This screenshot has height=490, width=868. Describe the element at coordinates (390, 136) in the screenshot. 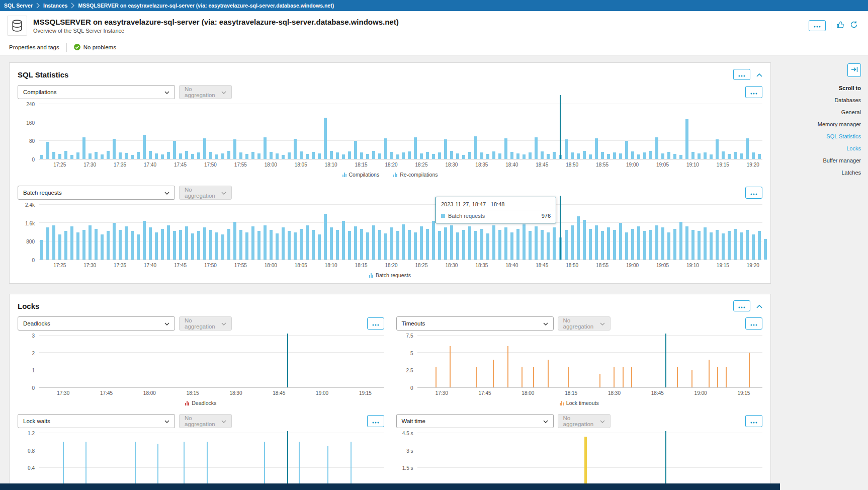

I see `compilations-chart: 08016024017:2517:3017:3517:4017:4517:501…` at that location.